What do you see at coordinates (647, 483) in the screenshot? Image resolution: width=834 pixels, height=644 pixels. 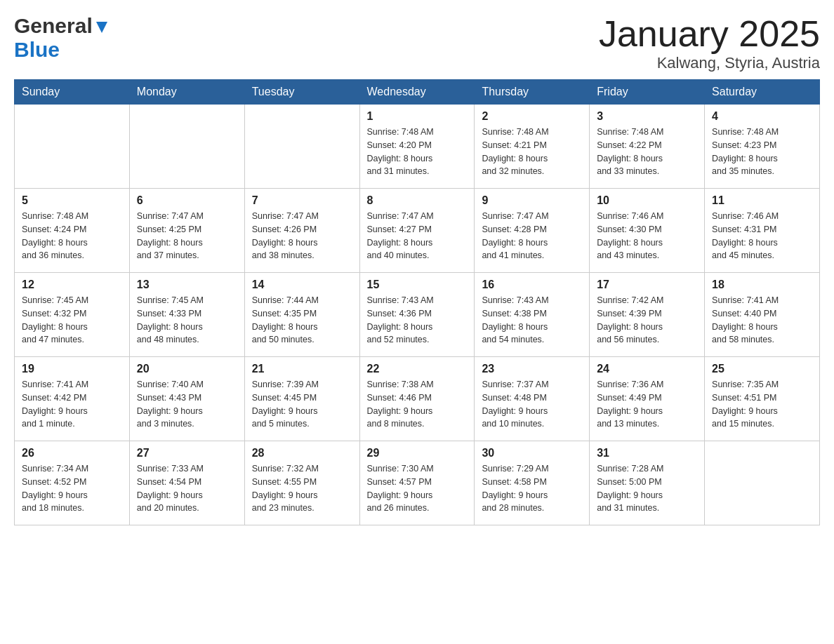 I see `day-cell-31: 31Sunrise: 7:28 AM Sunset: 5:00 PM Dayli…` at bounding box center [647, 483].